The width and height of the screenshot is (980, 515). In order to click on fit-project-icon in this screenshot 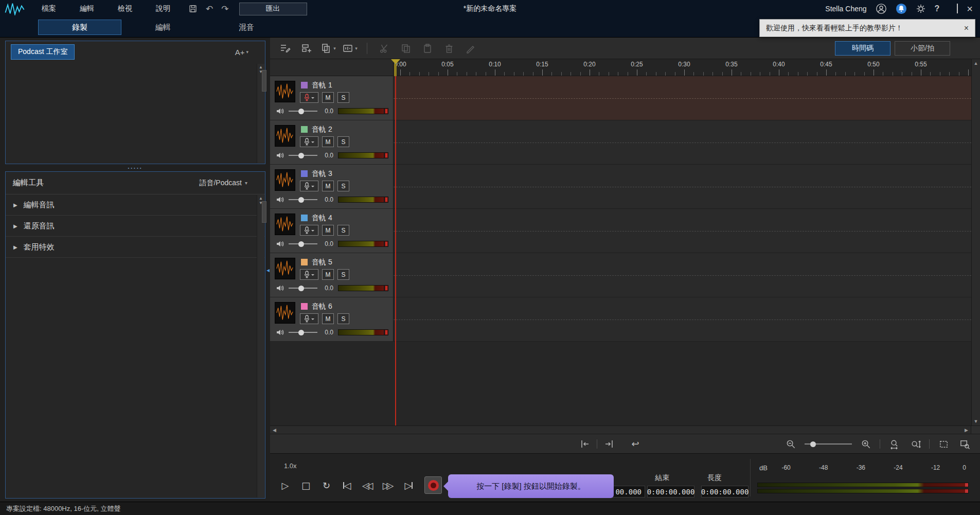, I will do `click(943, 444)`.